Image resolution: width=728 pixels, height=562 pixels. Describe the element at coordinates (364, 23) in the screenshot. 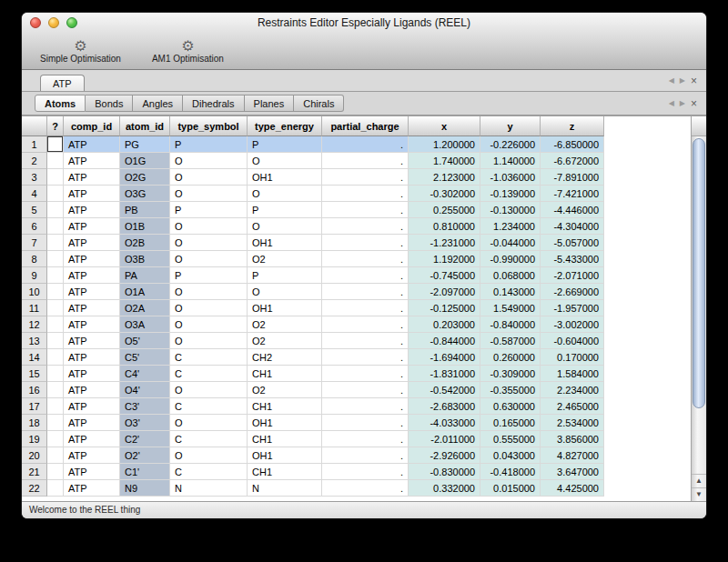

I see `title-bar: Restraints Editor Especially Ligands (RE…` at that location.